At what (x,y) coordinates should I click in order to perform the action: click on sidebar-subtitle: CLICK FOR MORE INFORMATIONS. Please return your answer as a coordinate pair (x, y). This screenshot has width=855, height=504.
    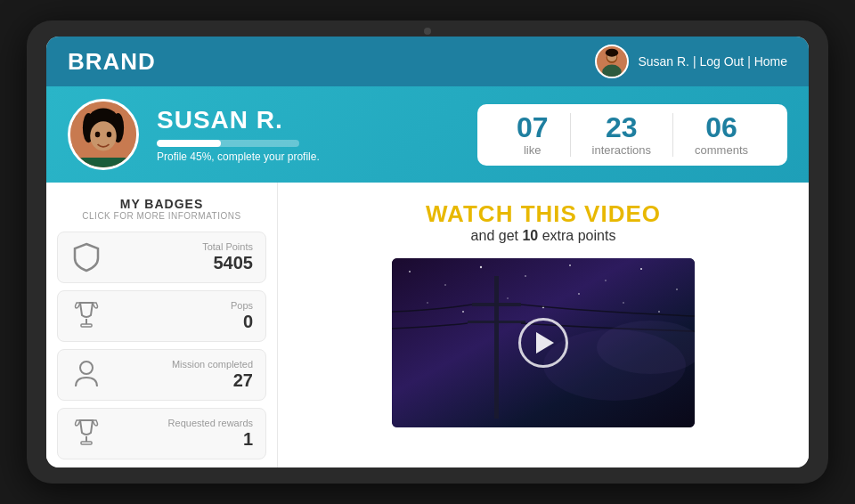
    Looking at the image, I should click on (162, 215).